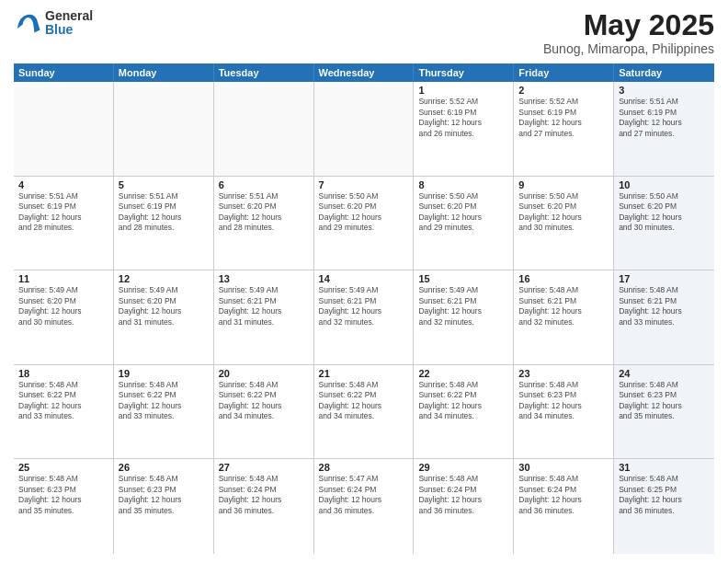  Describe the element at coordinates (69, 29) in the screenshot. I see `logo-blue-text: Blue` at that location.